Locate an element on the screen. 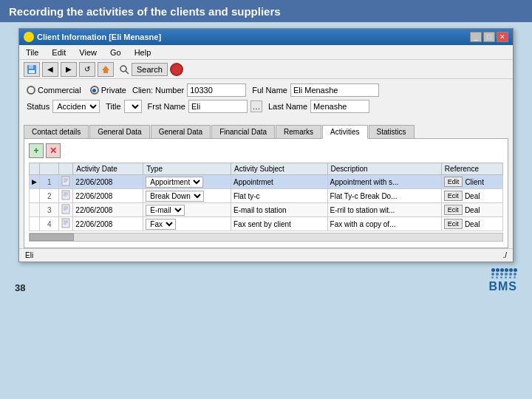 This screenshot has height=399, width=532. row-type: Break Down is located at coordinates (188, 197).